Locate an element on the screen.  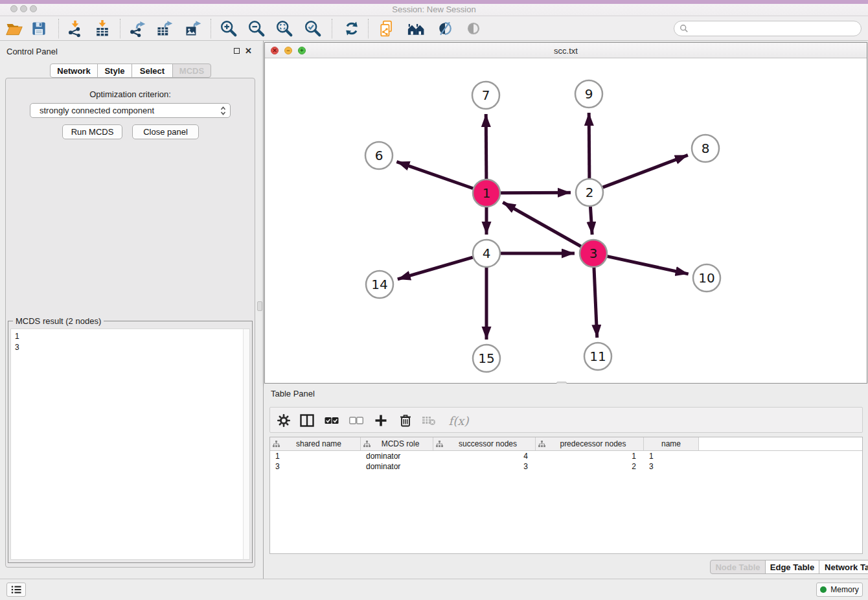
tab-network-table: Network Table is located at coordinates (843, 567).